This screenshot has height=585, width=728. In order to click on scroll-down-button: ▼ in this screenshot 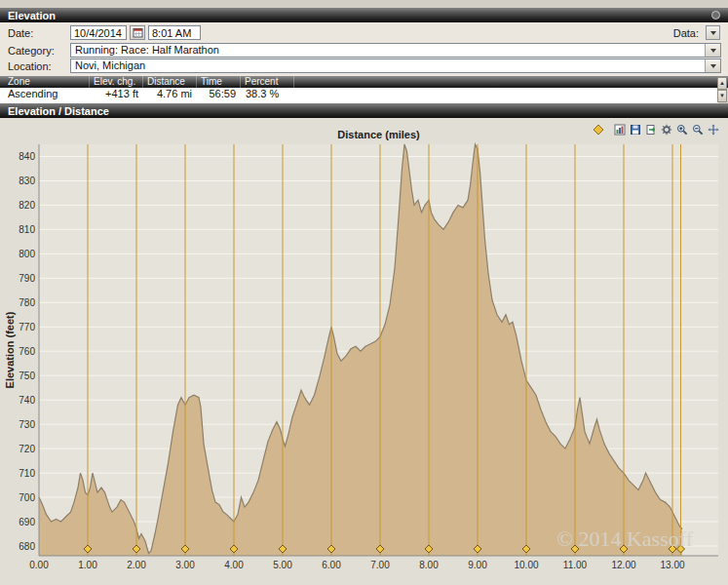, I will do `click(722, 96)`.